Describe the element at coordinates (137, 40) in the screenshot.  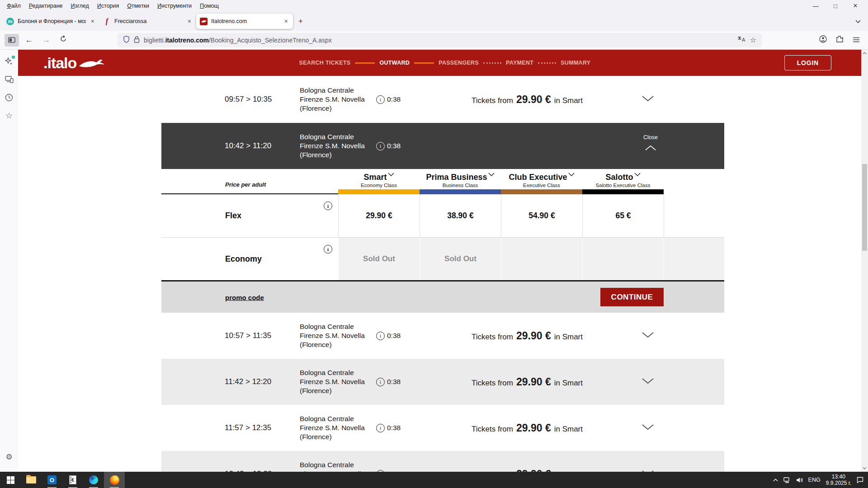
I see `lock-icon` at that location.